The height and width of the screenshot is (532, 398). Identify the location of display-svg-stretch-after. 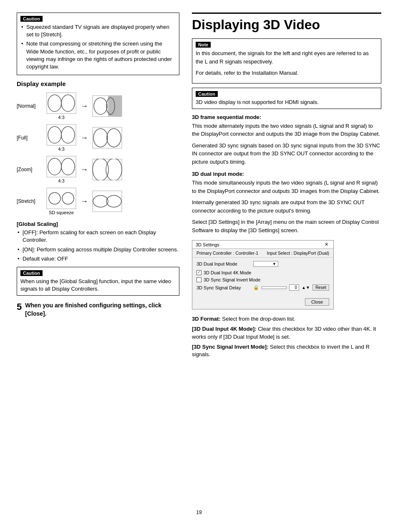
(107, 201).